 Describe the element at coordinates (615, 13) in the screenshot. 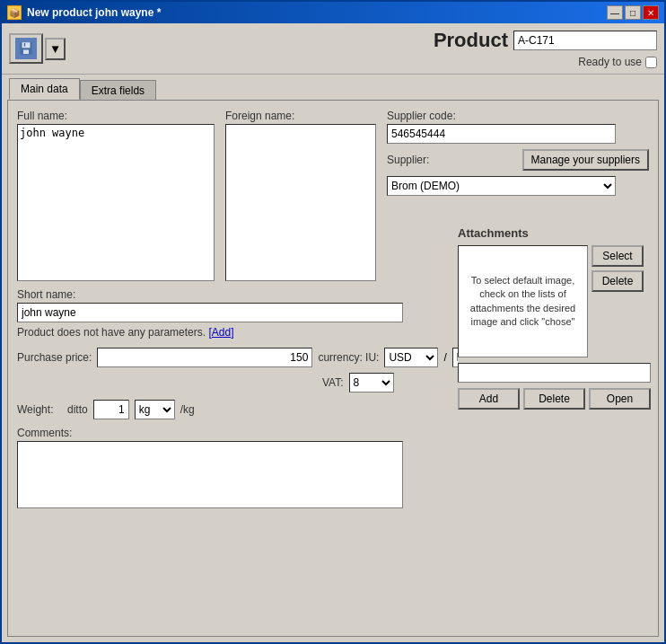

I see `minimize-button: —` at that location.